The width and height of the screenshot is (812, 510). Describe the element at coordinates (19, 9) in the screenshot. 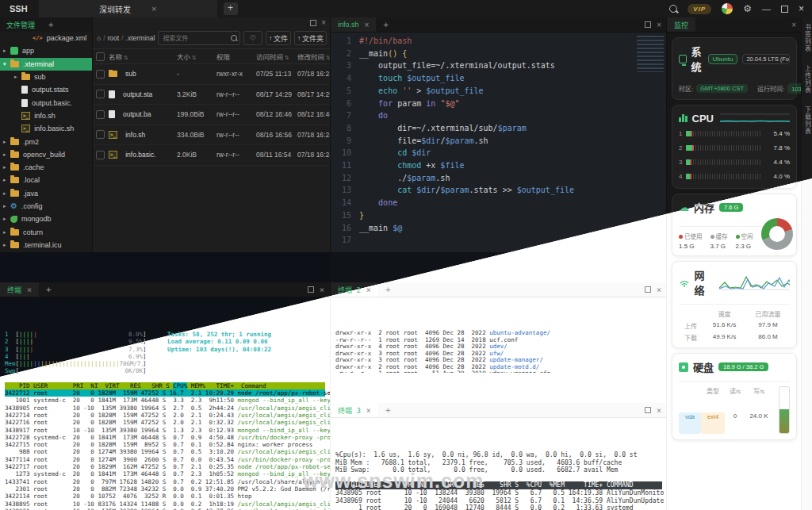

I see `app-label: SSH` at that location.